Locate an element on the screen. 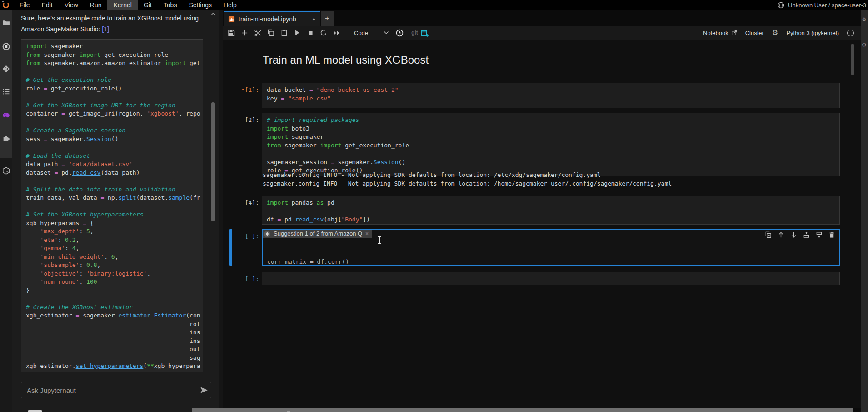  code-line: from sagemaker import get_execution_role is located at coordinates (115, 55).